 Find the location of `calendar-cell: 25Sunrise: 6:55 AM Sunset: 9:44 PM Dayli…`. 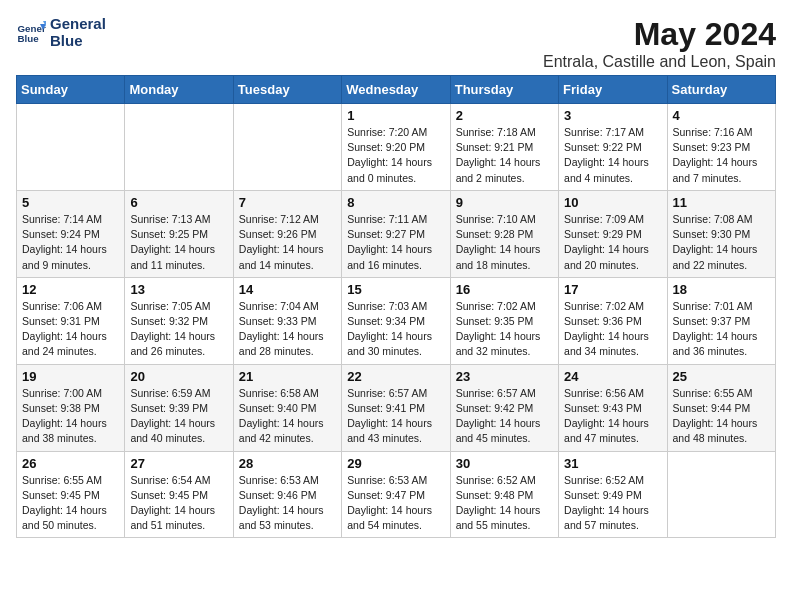

calendar-cell: 25Sunrise: 6:55 AM Sunset: 9:44 PM Dayli… is located at coordinates (721, 408).